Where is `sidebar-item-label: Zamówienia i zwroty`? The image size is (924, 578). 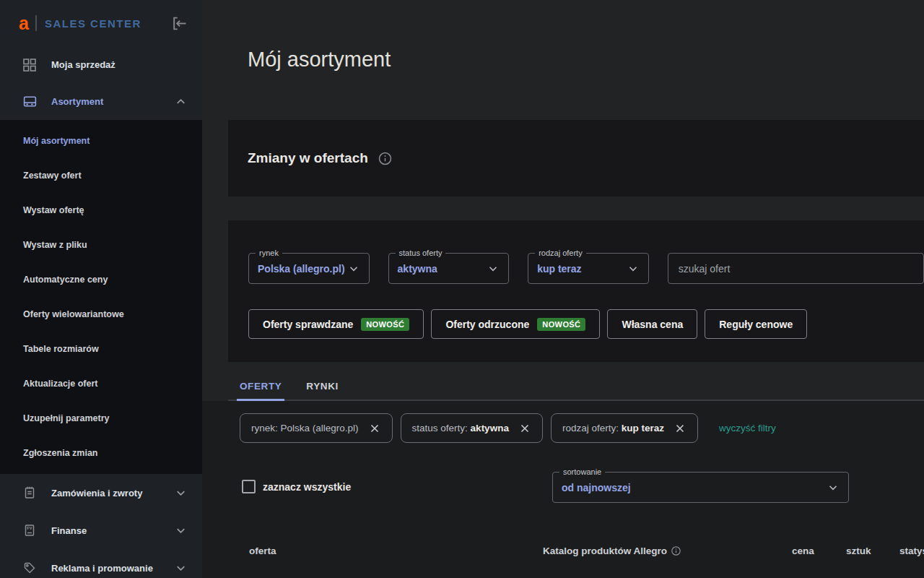 sidebar-item-label: Zamówienia i zwroty is located at coordinates (97, 493).